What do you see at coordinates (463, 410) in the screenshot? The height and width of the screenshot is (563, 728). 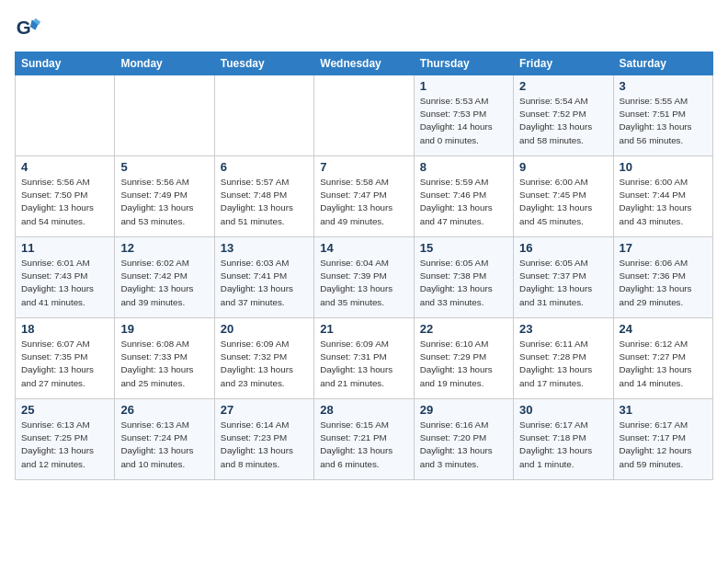 I see `day-number: 29` at bounding box center [463, 410].